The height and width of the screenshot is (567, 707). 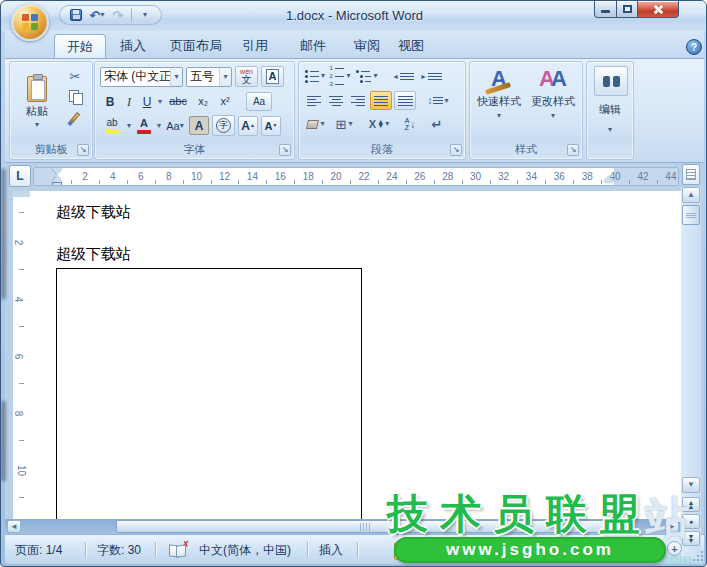 I want to click on ruler-number: 4, so click(x=113, y=176).